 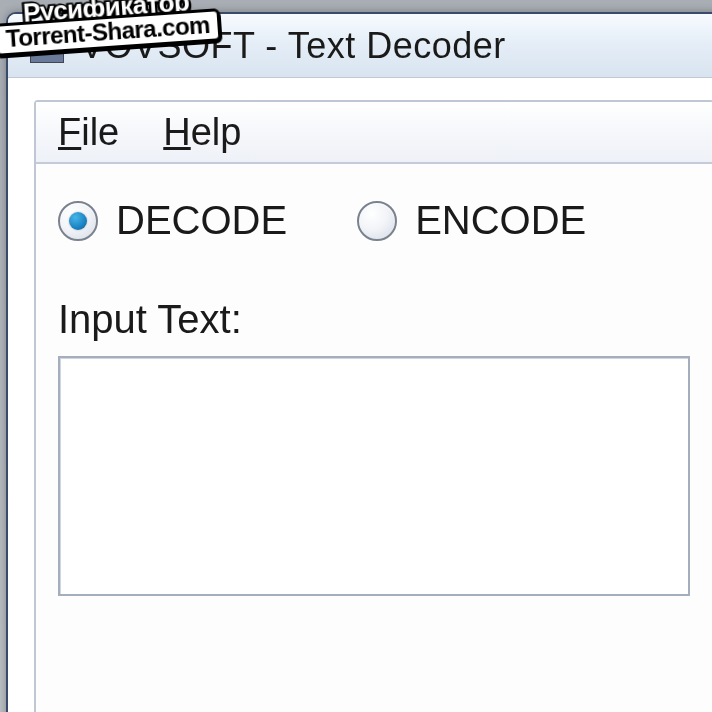 I want to click on radio-decode: DECODE, so click(x=172, y=220).